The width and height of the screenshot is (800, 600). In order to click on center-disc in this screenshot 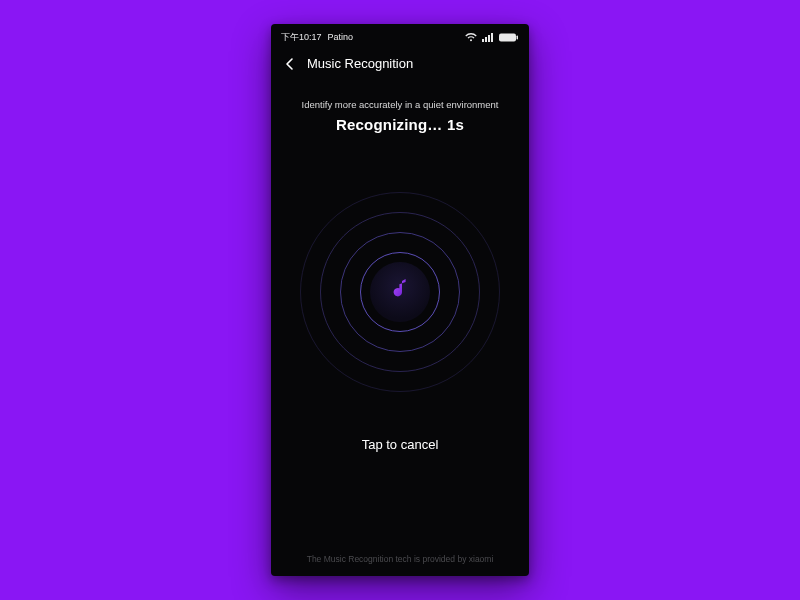, I will do `click(400, 292)`.